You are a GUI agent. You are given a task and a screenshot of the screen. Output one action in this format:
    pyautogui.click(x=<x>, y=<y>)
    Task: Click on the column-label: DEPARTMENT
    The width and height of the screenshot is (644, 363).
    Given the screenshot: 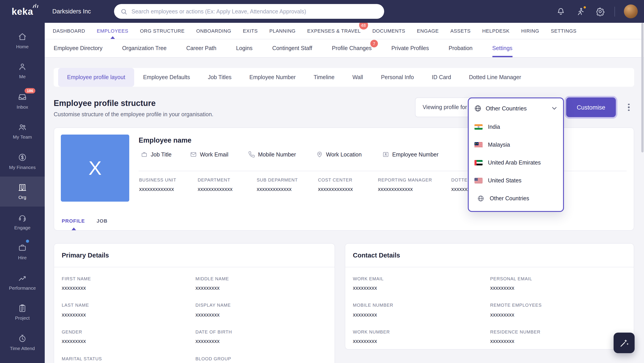 What is the action you would take?
    pyautogui.click(x=214, y=180)
    